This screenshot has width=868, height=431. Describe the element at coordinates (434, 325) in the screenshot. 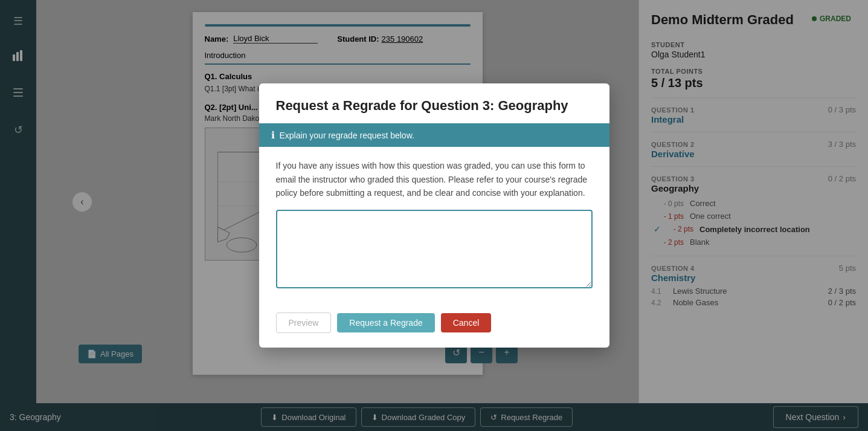

I see `modal-footer: Preview Request a Regrade Cancel` at that location.